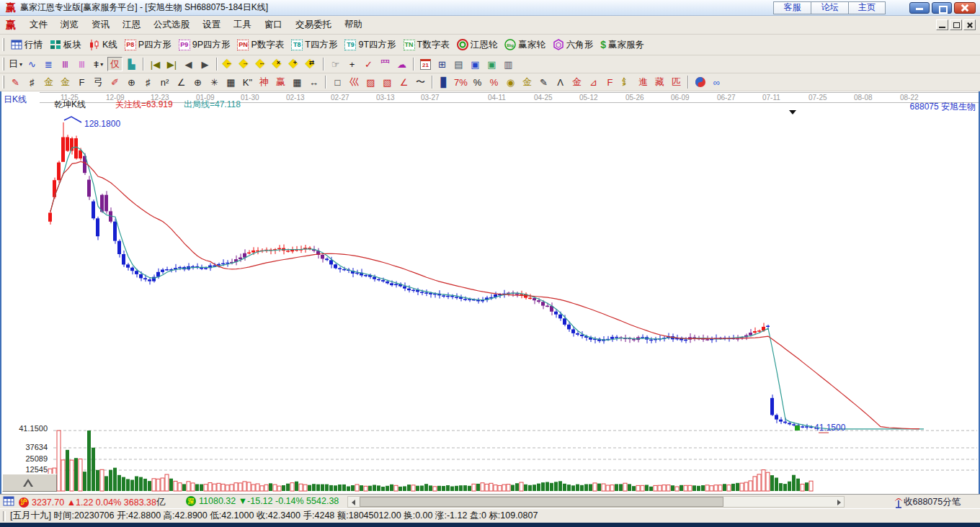 This screenshot has width=980, height=527. I want to click on frame-tool-button: □, so click(337, 82).